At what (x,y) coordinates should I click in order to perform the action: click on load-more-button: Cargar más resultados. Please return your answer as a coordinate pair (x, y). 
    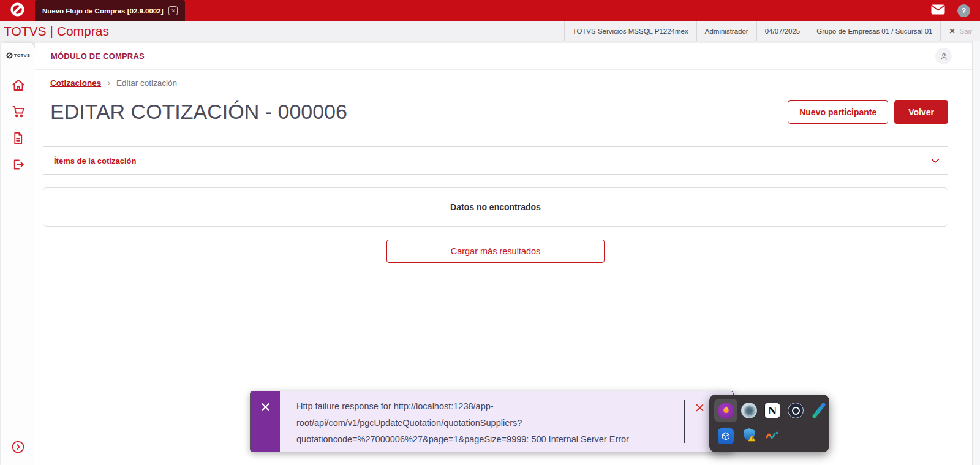
    Looking at the image, I should click on (496, 251).